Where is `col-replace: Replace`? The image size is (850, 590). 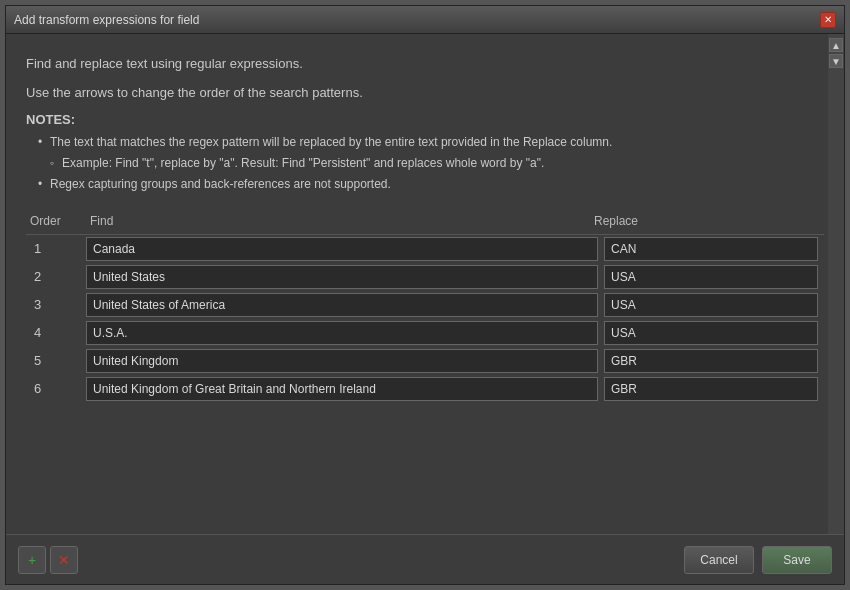
col-replace: Replace is located at coordinates (700, 221).